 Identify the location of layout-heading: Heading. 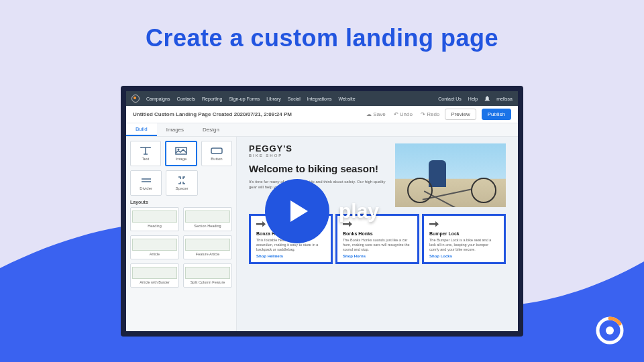
(154, 219).